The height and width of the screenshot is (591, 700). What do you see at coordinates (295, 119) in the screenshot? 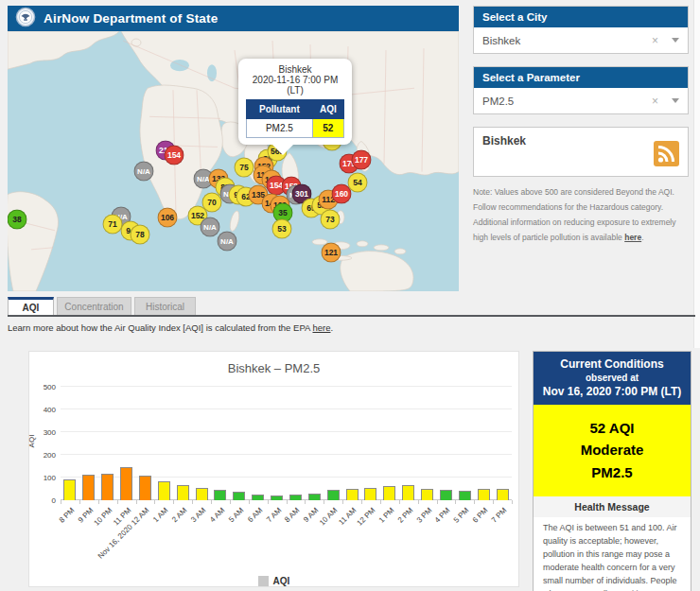
I see `popup-aqi-table: Pollutant AQI PM2.5 52` at bounding box center [295, 119].